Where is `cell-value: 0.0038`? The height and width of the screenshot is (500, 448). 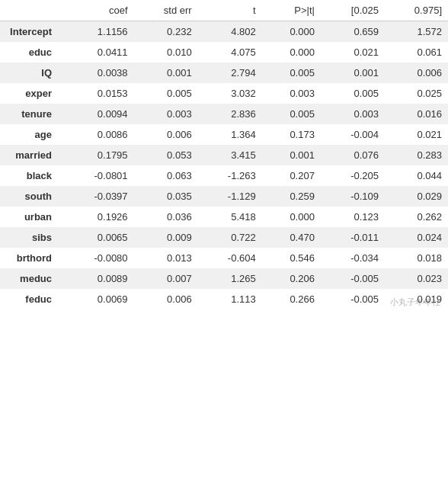 cell-value: 0.0038 is located at coordinates (98, 73).